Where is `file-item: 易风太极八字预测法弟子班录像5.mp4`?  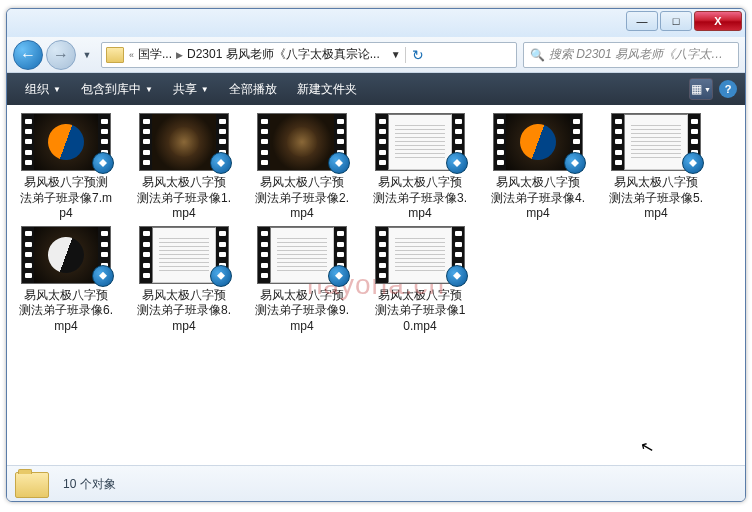 file-item: 易风太极八字预测法弟子班录像5.mp4 is located at coordinates (656, 168).